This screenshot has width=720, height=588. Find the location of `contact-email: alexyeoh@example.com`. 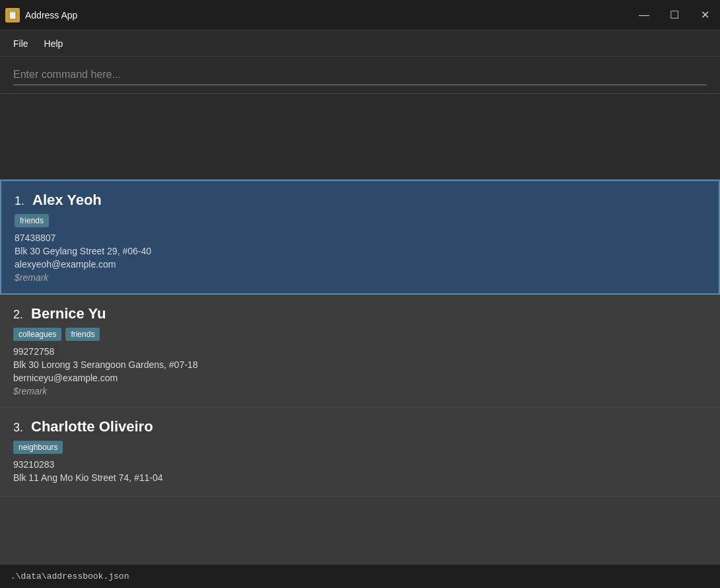

contact-email: alexyeoh@example.com is located at coordinates (360, 264).